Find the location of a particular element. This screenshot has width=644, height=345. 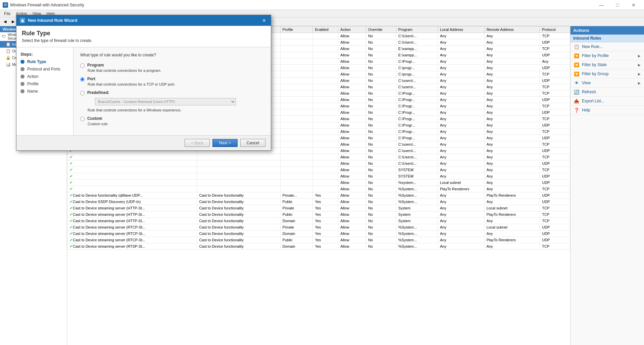

table-row: ✔Cast to Device functionality (qWave-UDP… is located at coordinates (319, 195).